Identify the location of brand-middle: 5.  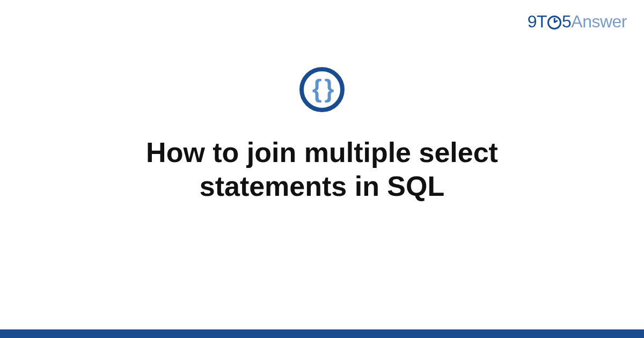
(567, 21).